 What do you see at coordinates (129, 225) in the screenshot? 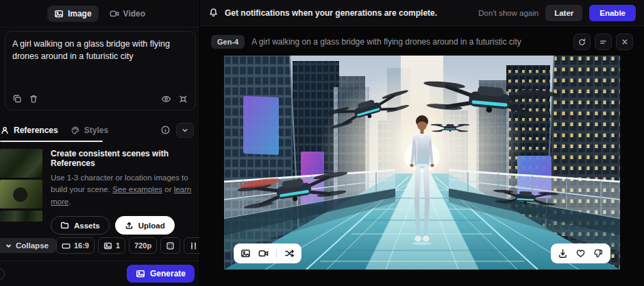
I see `upload-icon` at bounding box center [129, 225].